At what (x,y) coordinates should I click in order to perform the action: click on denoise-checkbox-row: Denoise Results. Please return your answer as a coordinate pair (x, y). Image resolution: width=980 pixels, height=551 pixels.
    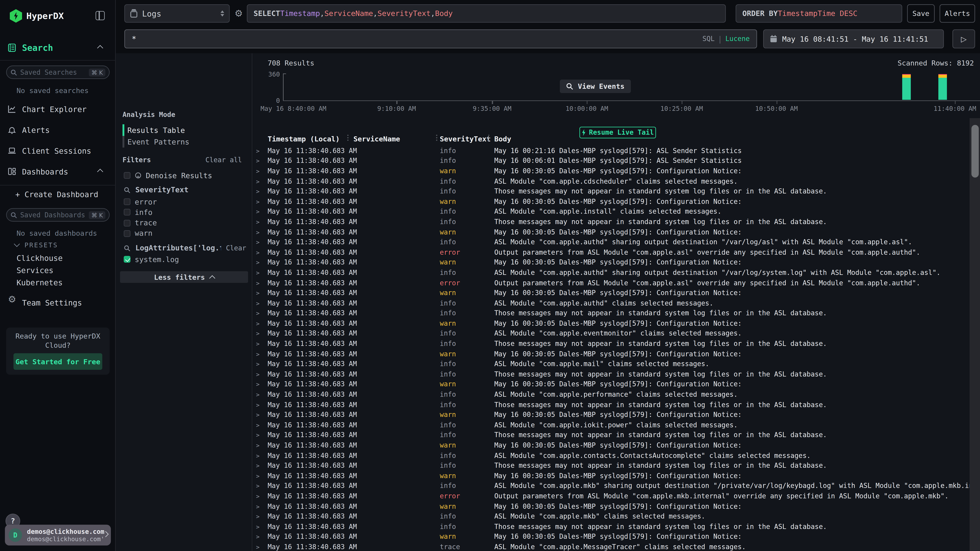
    Looking at the image, I should click on (168, 176).